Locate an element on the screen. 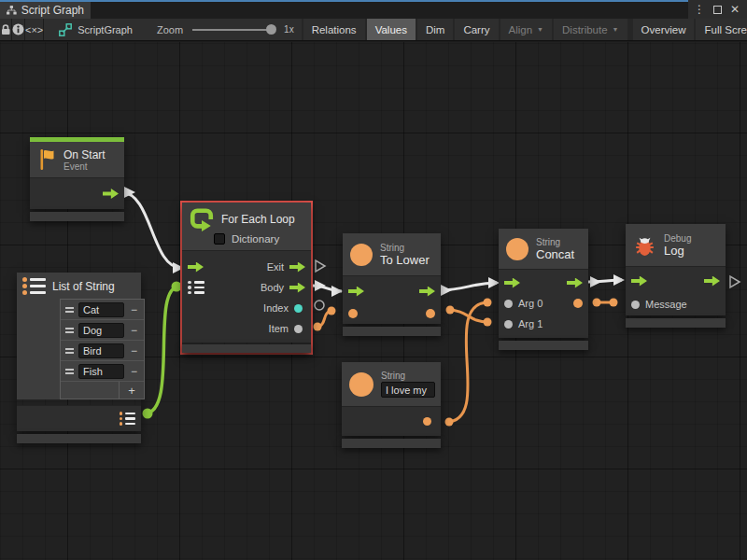  body-output-port is located at coordinates (297, 287).